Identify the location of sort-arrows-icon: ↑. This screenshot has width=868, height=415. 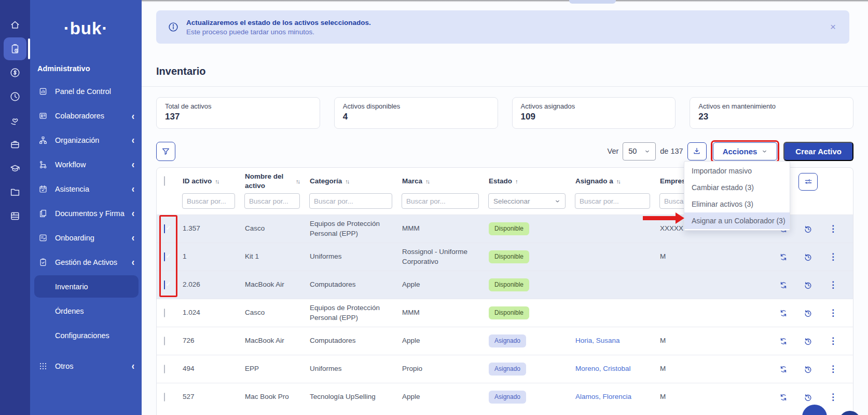
(516, 181).